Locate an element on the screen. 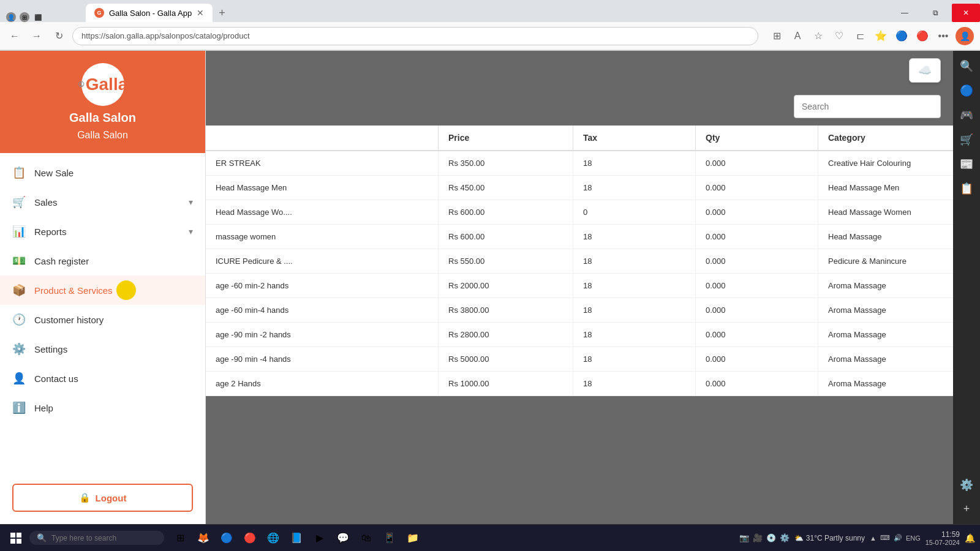 The height and width of the screenshot is (551, 980). taskbar-search-bar: 🔍 is located at coordinates (97, 538).